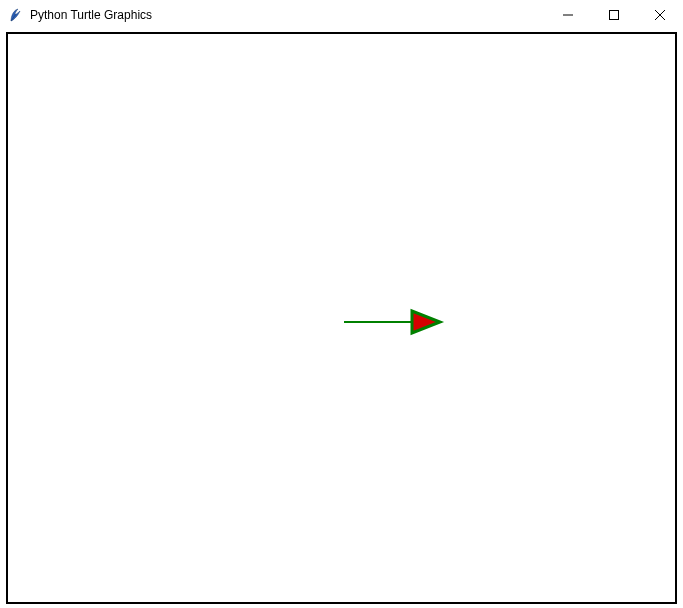 The height and width of the screenshot is (608, 683). What do you see at coordinates (16, 15) in the screenshot?
I see `feather-icon` at bounding box center [16, 15].